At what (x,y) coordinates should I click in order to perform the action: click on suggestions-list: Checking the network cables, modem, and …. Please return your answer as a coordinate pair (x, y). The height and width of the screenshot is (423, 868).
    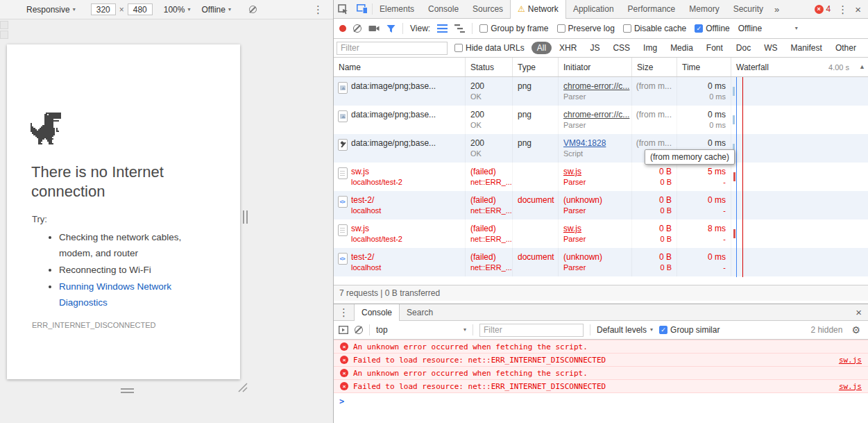
    Looking at the image, I should click on (126, 270).